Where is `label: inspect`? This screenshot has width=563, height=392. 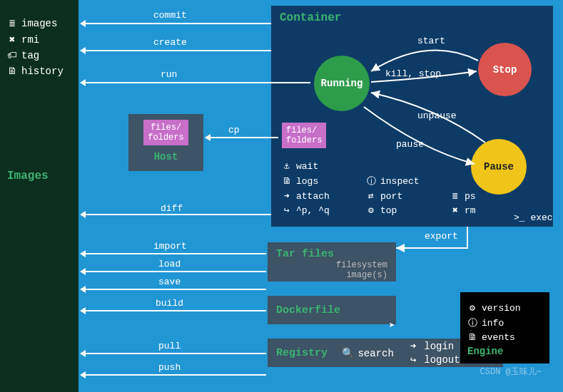 label: inspect is located at coordinates (400, 181).